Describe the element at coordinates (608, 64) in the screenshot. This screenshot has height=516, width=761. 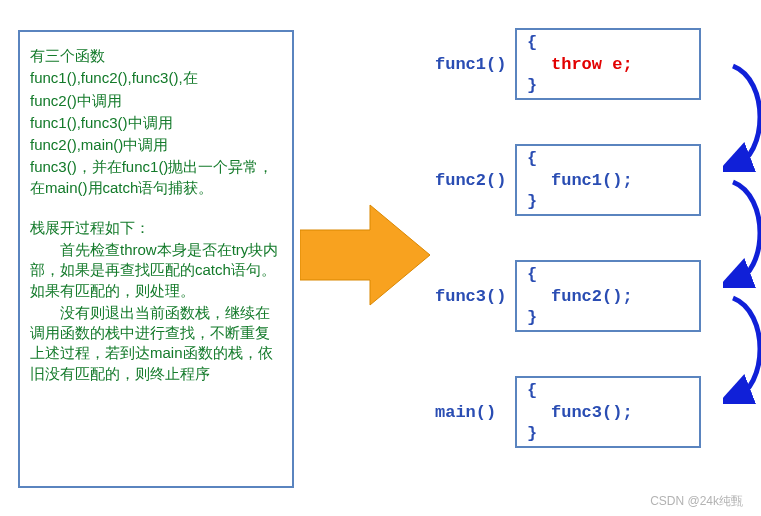
I see `code-box-func1: { throw e; }` at that location.